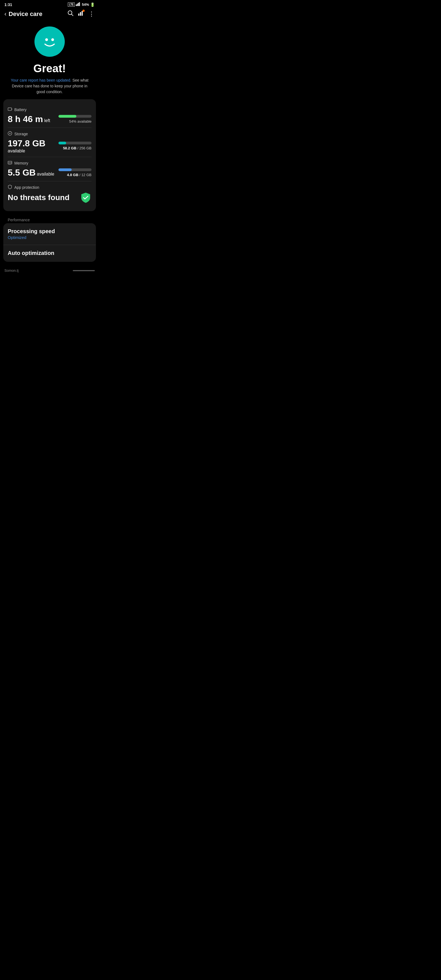 The height and width of the screenshot is (980, 441). What do you see at coordinates (25, 119) in the screenshot?
I see `battery-value: 8 h 46 m` at bounding box center [25, 119].